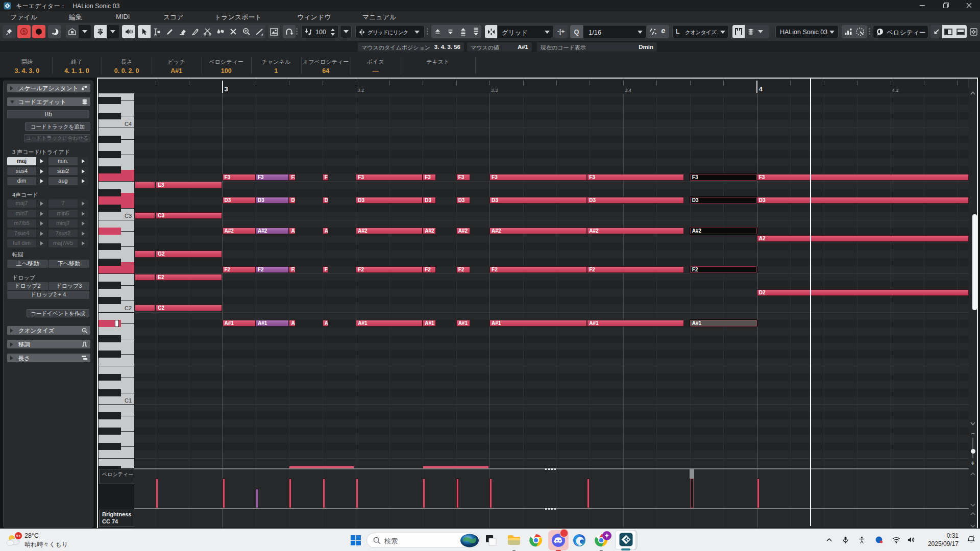 The height and width of the screenshot is (551, 980). Describe the element at coordinates (207, 32) in the screenshot. I see `scissors-tool` at that location.